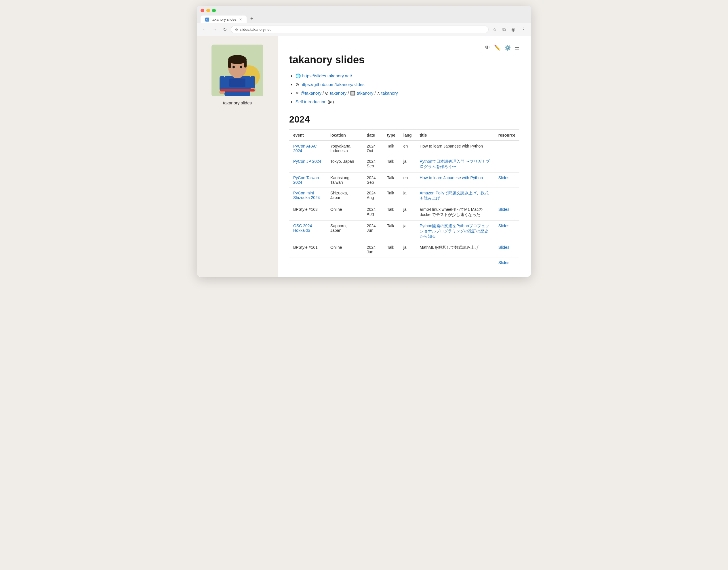 The height and width of the screenshot is (570, 728). Describe the element at coordinates (404, 89) in the screenshot. I see `links-list: 🌐 https://slides.takanory.net/ ⊙ https:/…` at that location.